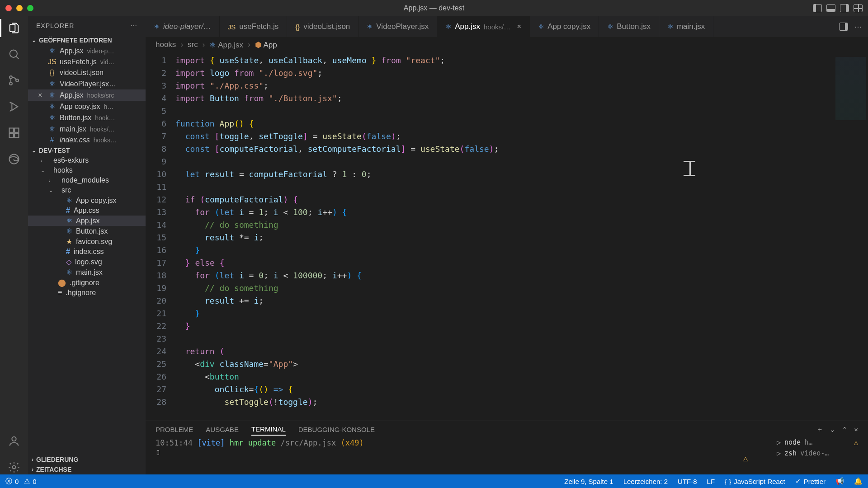 The height and width of the screenshot is (488, 868). I want to click on tree-item: ⚛main.jsx, so click(87, 272).